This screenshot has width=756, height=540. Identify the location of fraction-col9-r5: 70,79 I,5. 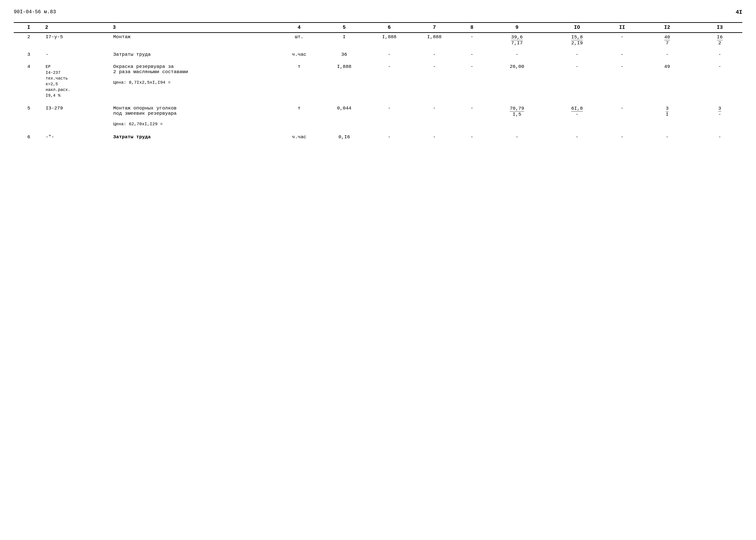
(517, 112).